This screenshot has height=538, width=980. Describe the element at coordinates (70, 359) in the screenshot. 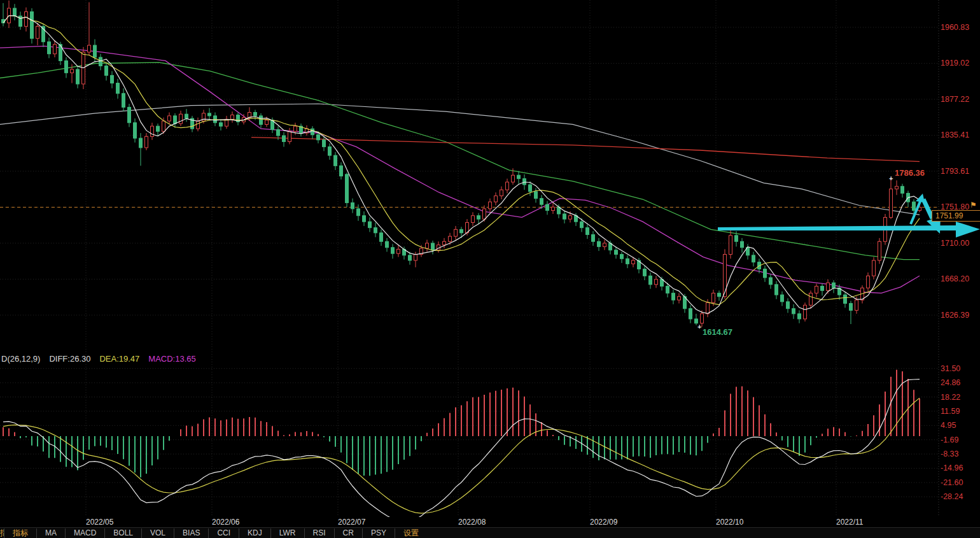

I see `diff-value-label: DIFF:26.30` at that location.